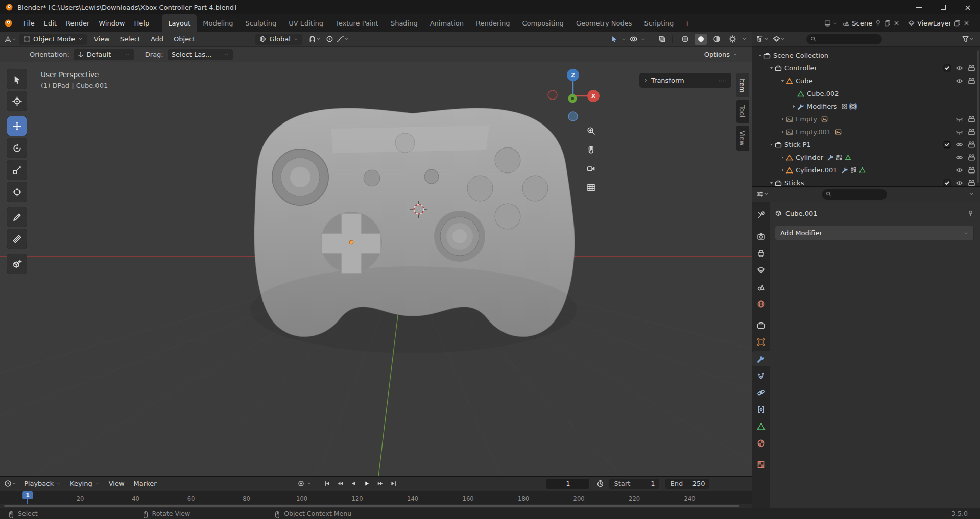 The width and height of the screenshot is (980, 519). I want to click on outliner-row-sticks: Sticks, so click(866, 182).